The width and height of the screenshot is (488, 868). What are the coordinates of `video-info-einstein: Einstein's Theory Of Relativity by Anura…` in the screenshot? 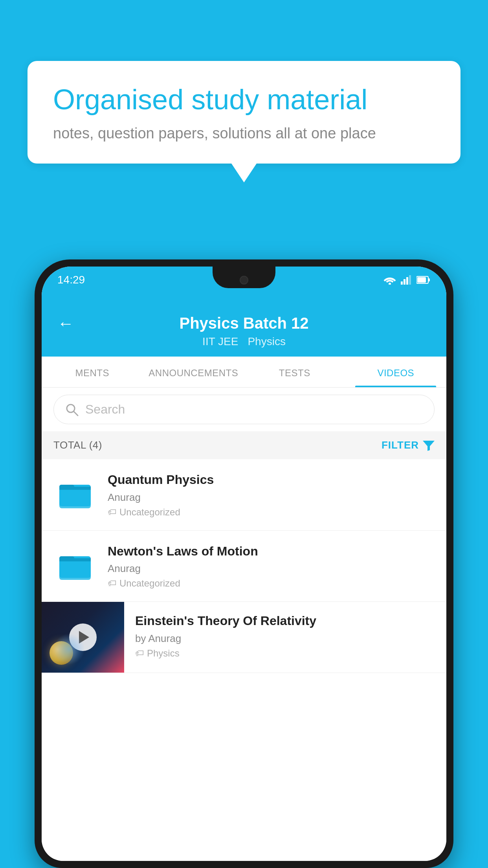 It's located at (285, 636).